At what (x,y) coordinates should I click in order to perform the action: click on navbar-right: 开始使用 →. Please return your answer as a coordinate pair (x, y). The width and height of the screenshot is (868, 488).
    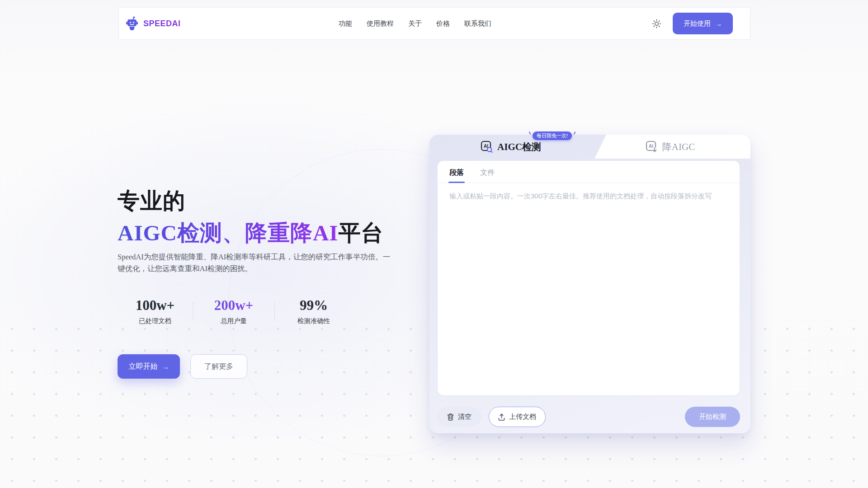
    Looking at the image, I should click on (693, 23).